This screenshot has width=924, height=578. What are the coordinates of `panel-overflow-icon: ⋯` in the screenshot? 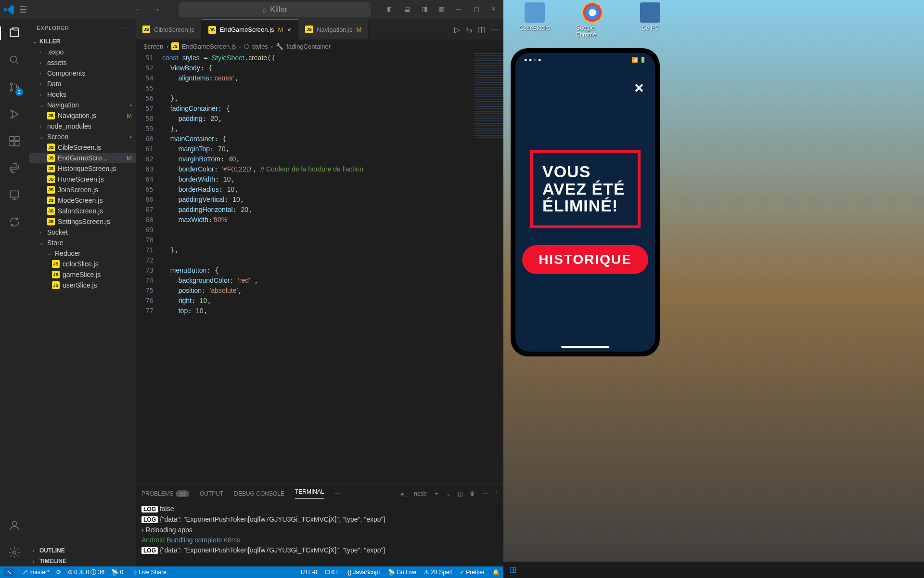 It's located at (338, 494).